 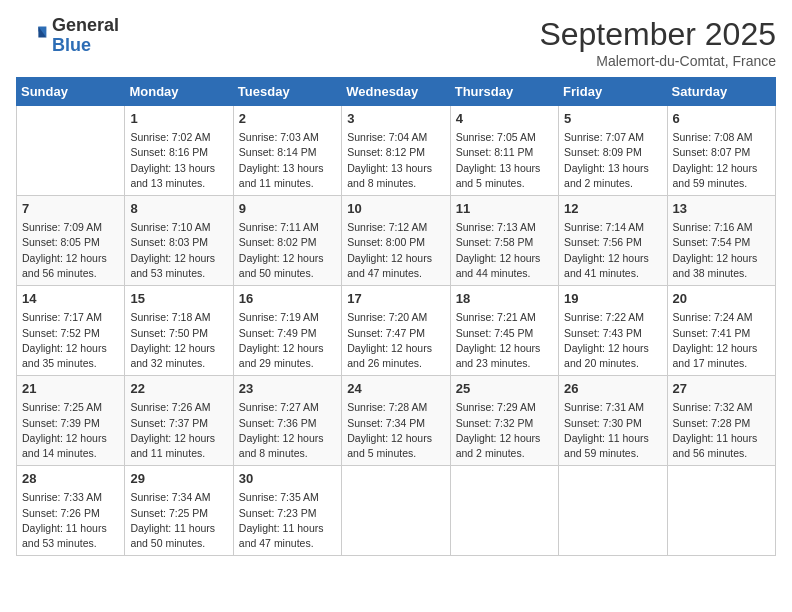 I want to click on day-info: Sunrise: 7:04 AM Sunset: 8:12 PM Dayligh…, so click(x=396, y=160).